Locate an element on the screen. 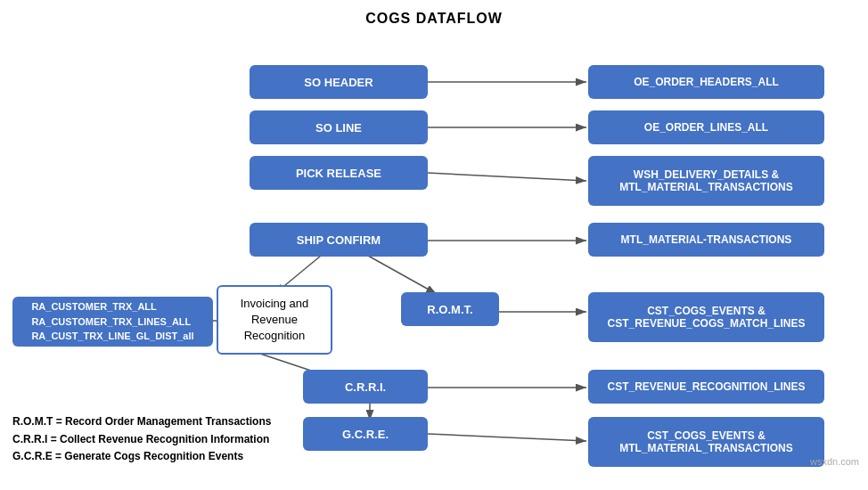 The height and width of the screenshot is (490, 868). node-crri: C.R.R.I. is located at coordinates (365, 387).